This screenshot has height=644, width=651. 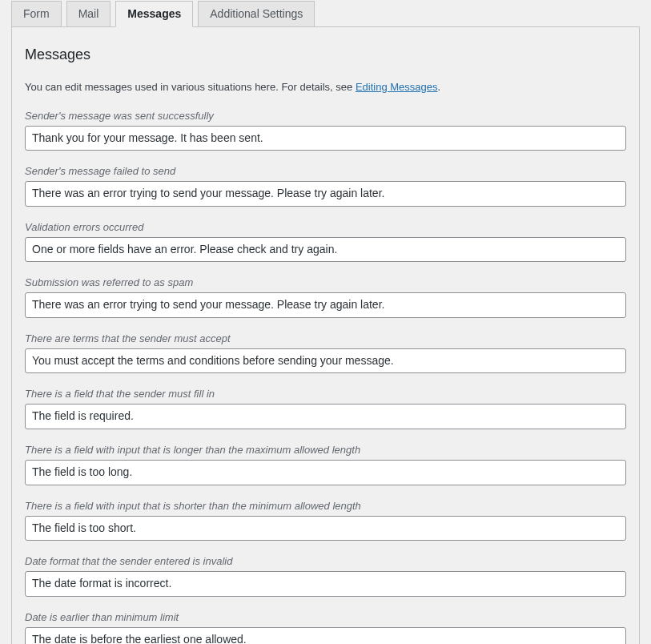 I want to click on field-label: Submission was referred to as spam, so click(x=325, y=282).